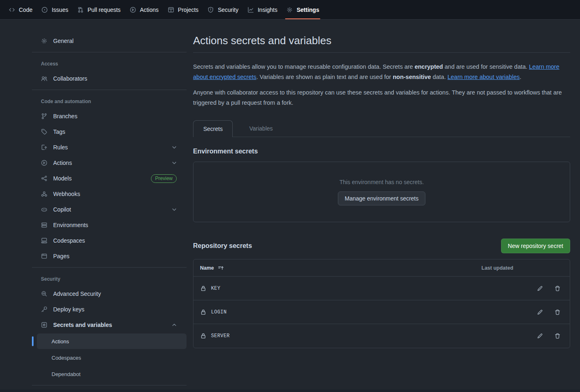 The height and width of the screenshot is (392, 580). I want to click on sidebar-item-models: Models Preview, so click(109, 178).